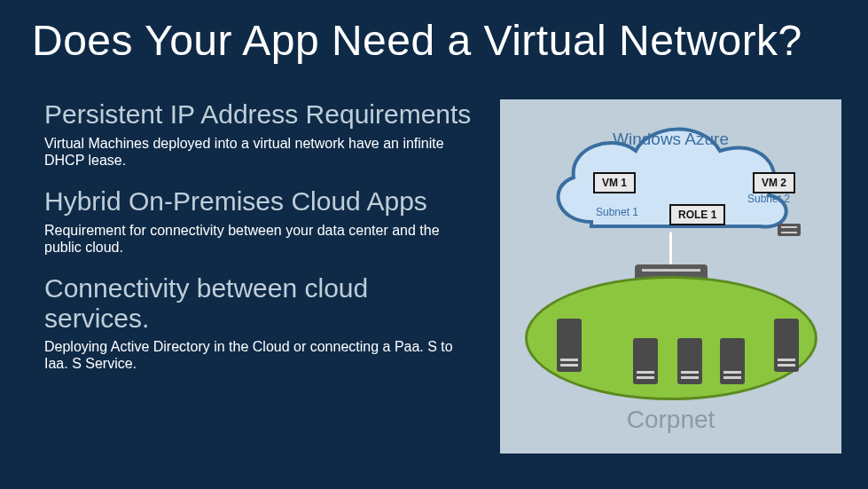 The width and height of the screenshot is (868, 489). Describe the element at coordinates (617, 212) in the screenshot. I see `subnet1-label: Subnet 1` at that location.